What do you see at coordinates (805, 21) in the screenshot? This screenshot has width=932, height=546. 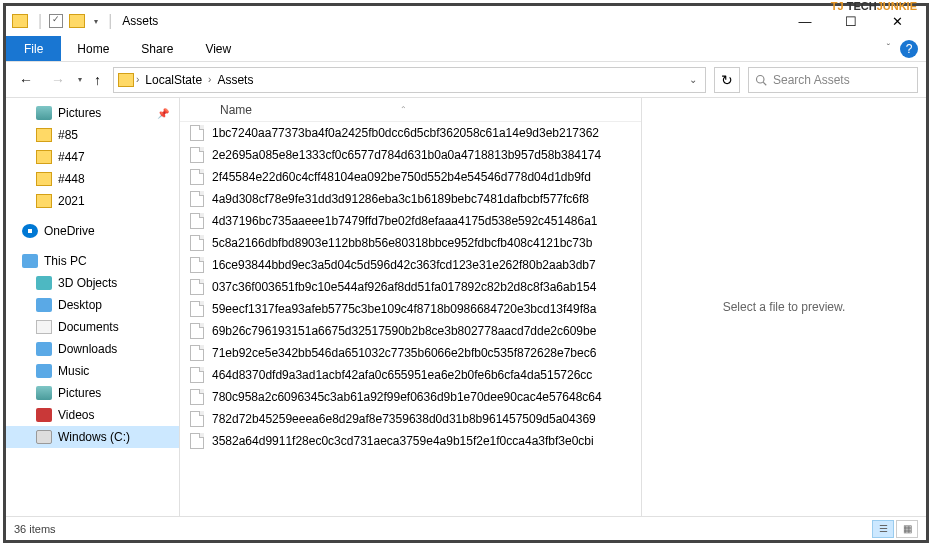 I see `minimize-button: —` at bounding box center [805, 21].